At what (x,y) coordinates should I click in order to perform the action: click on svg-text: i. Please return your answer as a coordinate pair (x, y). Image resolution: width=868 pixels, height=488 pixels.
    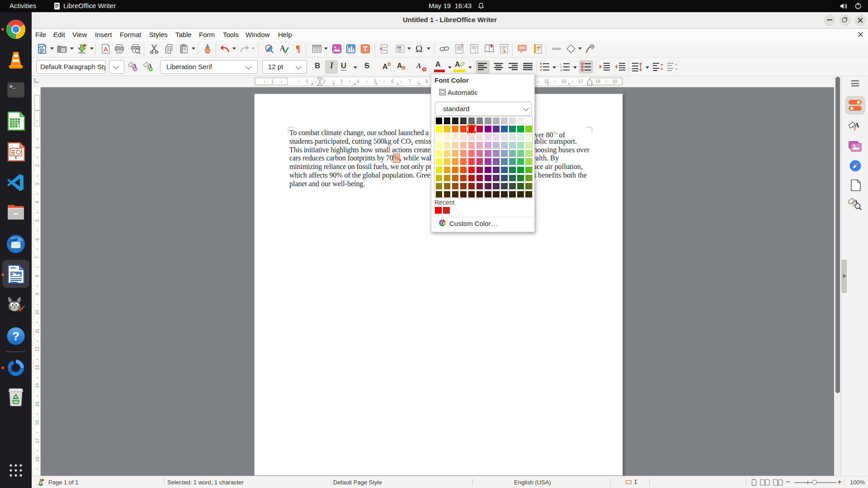
    Looking at the image, I should click on (476, 52).